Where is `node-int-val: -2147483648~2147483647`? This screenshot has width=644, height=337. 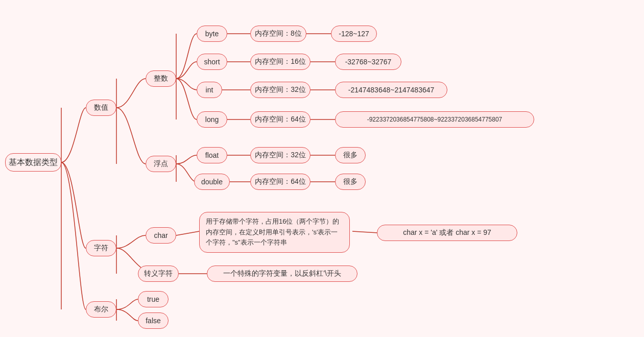 node-int-val: -2147483648~2147483647 is located at coordinates (391, 90).